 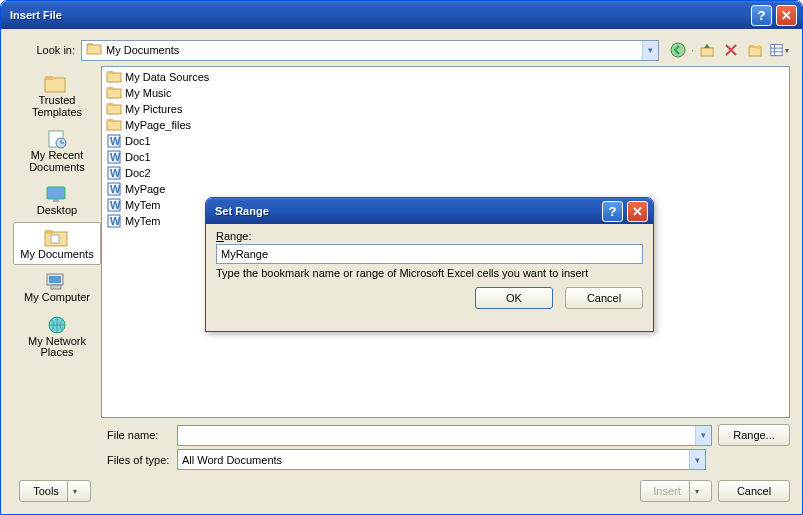 I want to click on window-title: Insert File, so click(x=378, y=15).